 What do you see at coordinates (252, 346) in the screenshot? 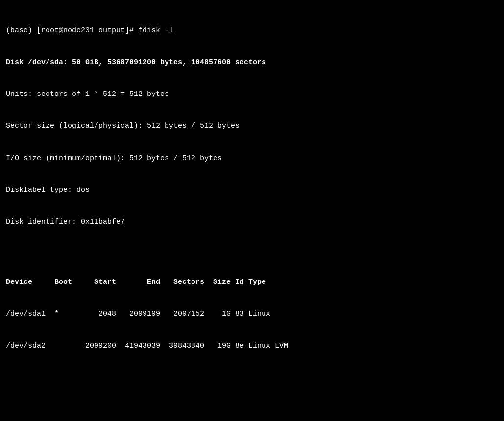
I see `sda2-row: /dev/sda2 2099200 41943039 39843840 19G …` at bounding box center [252, 346].